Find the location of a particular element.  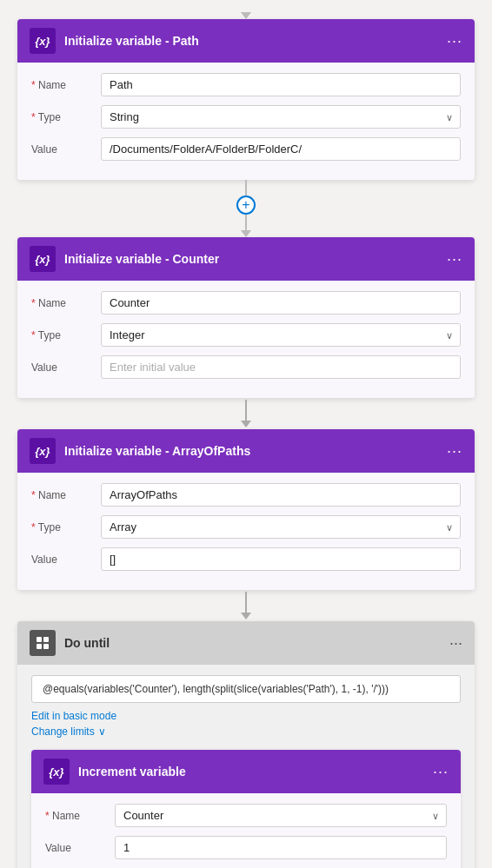

change-limits-button: Change limits ∨ is located at coordinates (246, 732).